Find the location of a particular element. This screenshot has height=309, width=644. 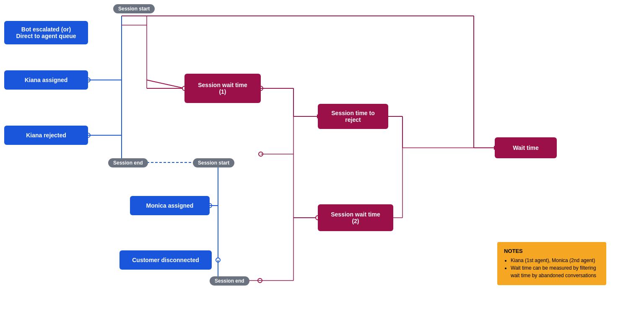

session-time-reject-node: Session time to reject is located at coordinates (353, 116).